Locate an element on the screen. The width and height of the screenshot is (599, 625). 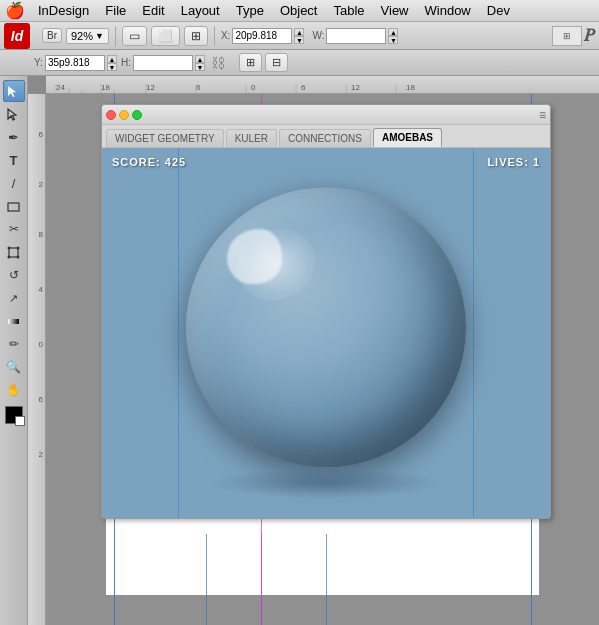
h-coord-group: H: ▲ ▼ is located at coordinates (163, 63).